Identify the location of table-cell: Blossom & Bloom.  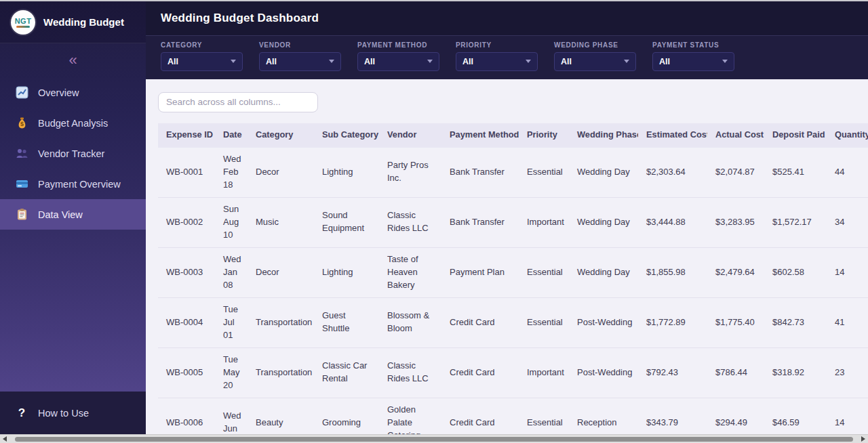
(410, 322).